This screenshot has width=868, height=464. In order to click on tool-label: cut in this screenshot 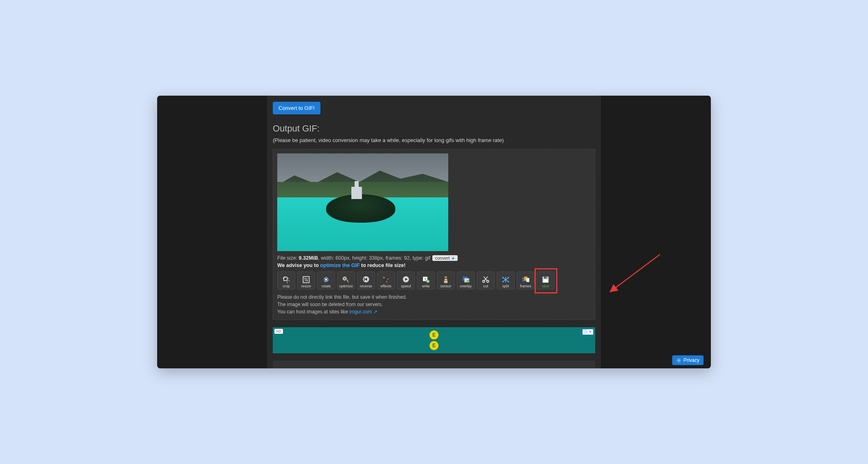, I will do `click(486, 287)`.